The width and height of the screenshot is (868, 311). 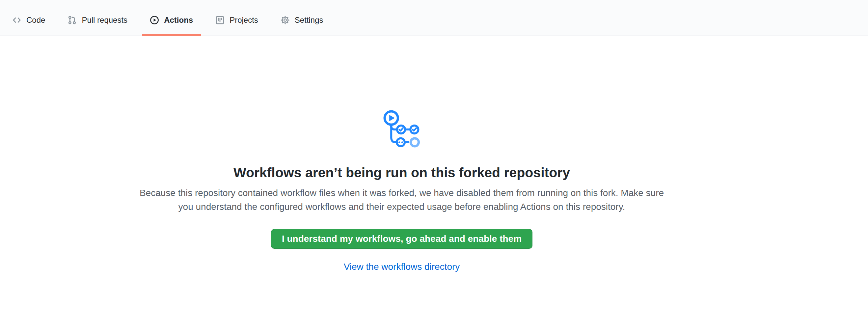 I want to click on tab-label: Settings, so click(x=309, y=20).